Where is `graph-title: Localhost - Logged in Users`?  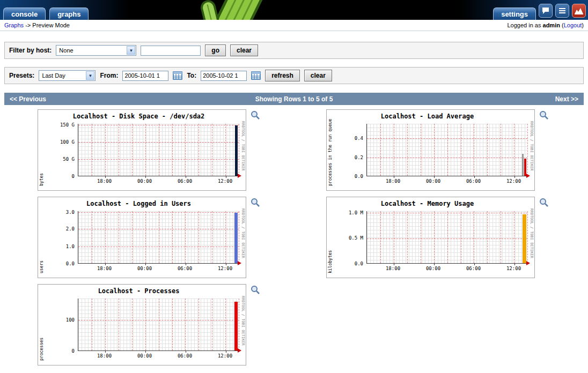
graph-title: Localhost - Logged in Users is located at coordinates (138, 204).